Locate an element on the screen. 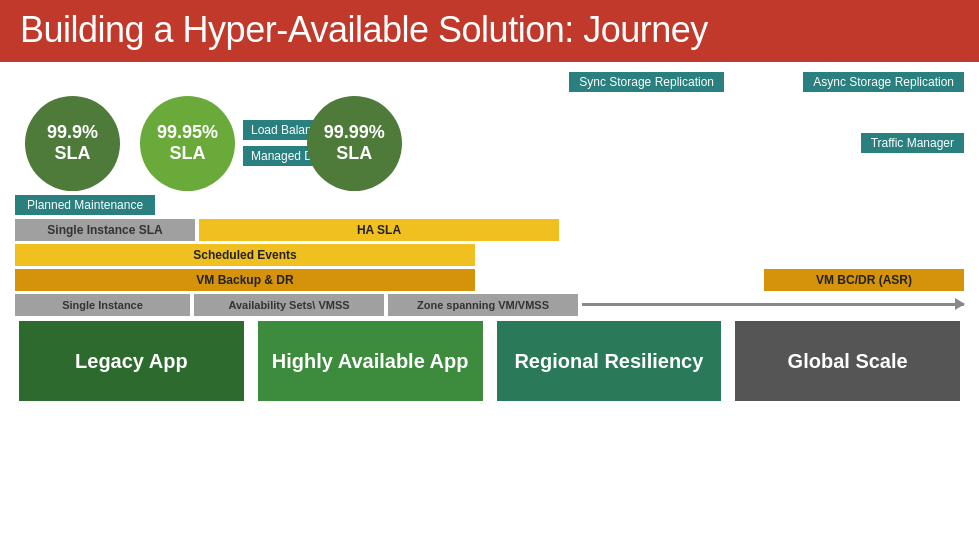  bottom-cards: Legacy App Highly Available App Regional… is located at coordinates (490, 361).